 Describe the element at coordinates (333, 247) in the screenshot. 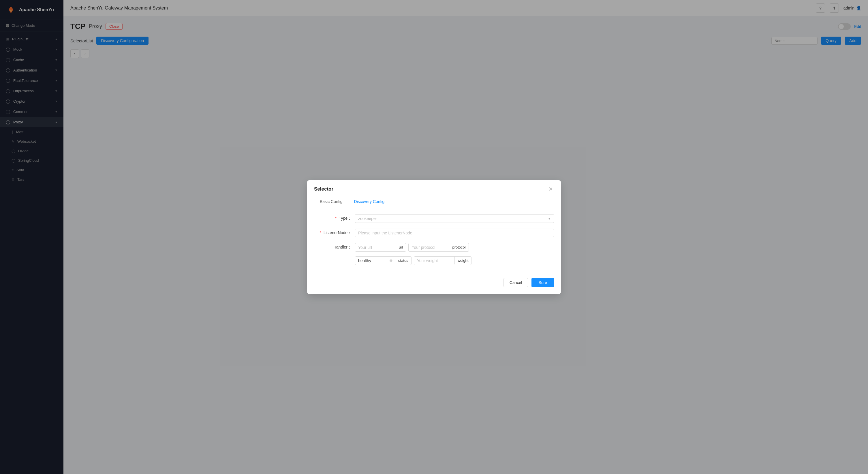

I see `handler-label: Handler：` at that location.